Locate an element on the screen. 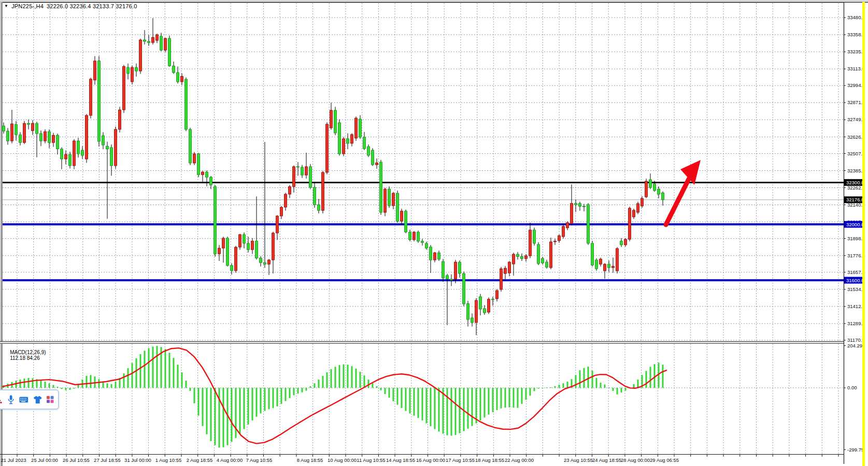 This screenshot has width=868, height=466. time-label: 22 Aug 00:00 is located at coordinates (519, 460).